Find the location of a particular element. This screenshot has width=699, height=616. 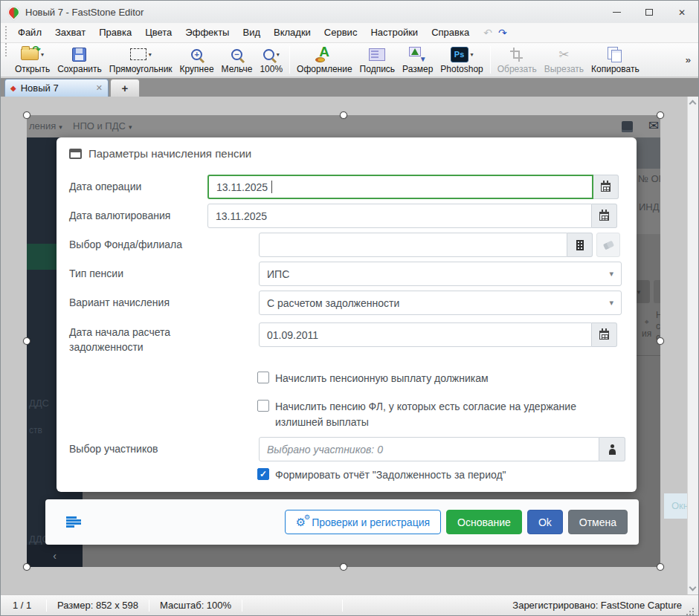

crop-button: Обрезать is located at coordinates (518, 59).